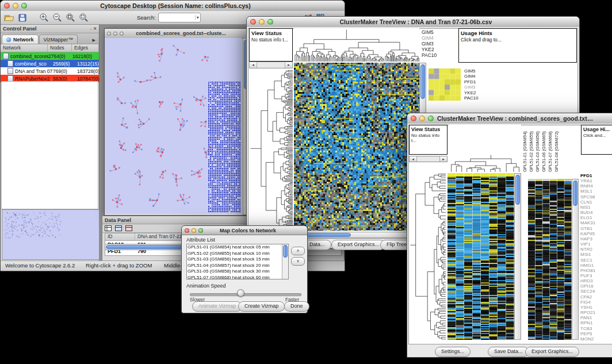 This screenshot has width=612, height=364. Describe the element at coordinates (438, 32) in the screenshot. I see `gene-label: GIM5` at that location.